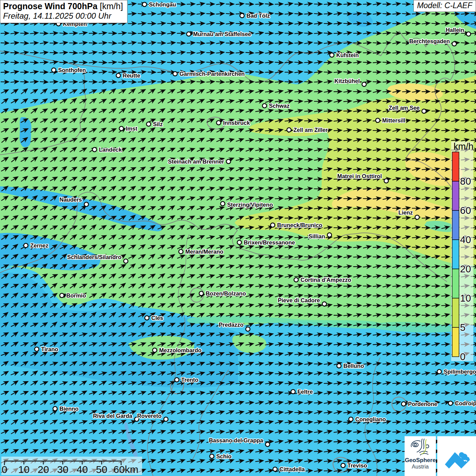  Describe the element at coordinates (24, 469) in the screenshot. I see `scale-tick-label: 10` at that location.